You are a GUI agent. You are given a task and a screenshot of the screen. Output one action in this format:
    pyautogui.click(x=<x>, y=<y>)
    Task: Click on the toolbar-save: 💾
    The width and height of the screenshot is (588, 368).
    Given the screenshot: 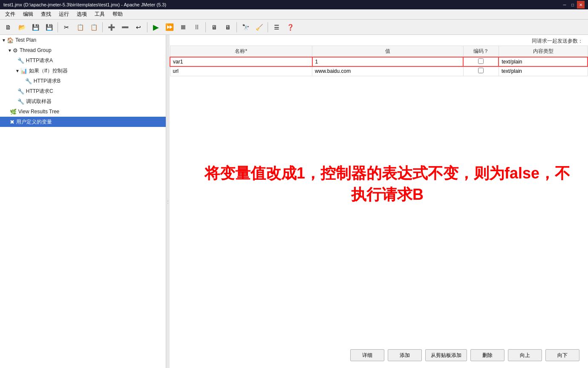 What is the action you would take?
    pyautogui.click(x=35, y=27)
    